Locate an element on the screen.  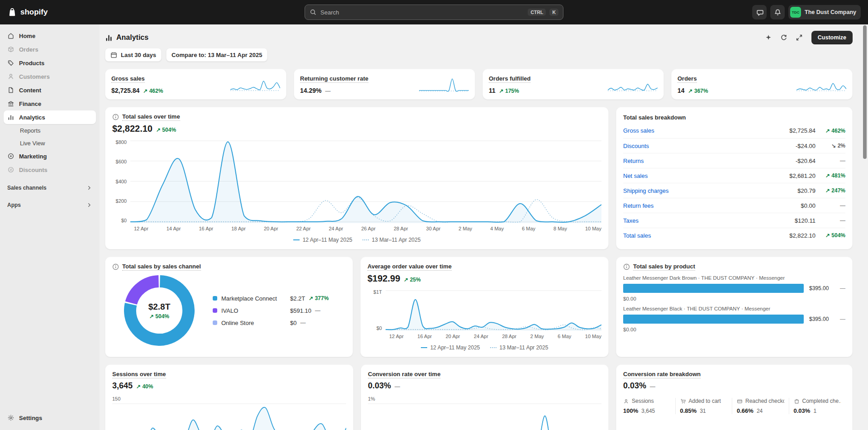
conversion-funnel: Sessions 100%3,645 Added to cart 0.85%31… is located at coordinates (734, 406).